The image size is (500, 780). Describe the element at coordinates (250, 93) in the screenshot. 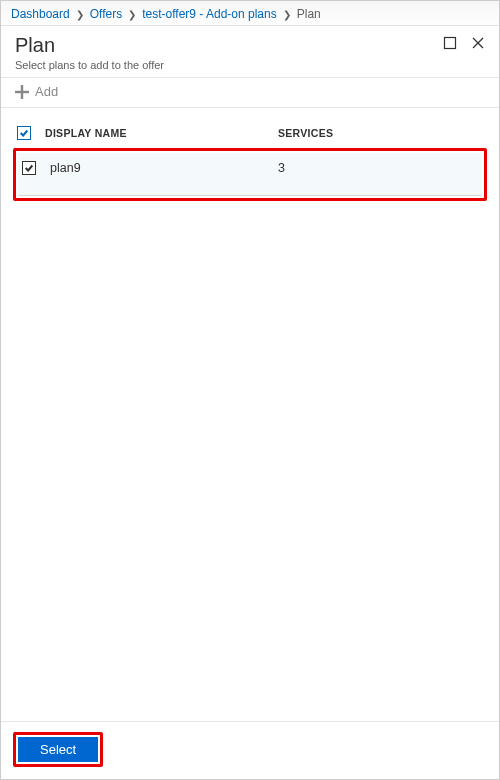

I see `toolbar: Add` at that location.